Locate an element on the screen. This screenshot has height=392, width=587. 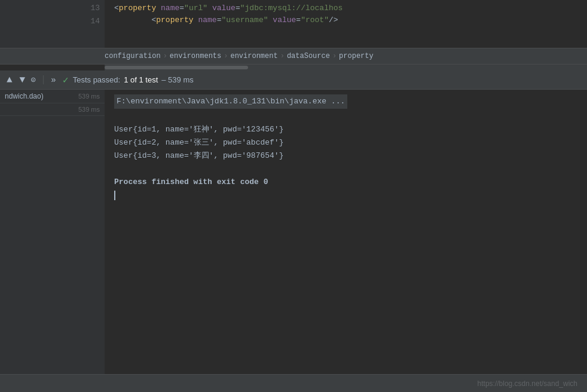
bracket-open-13: < is located at coordinates (117, 8).